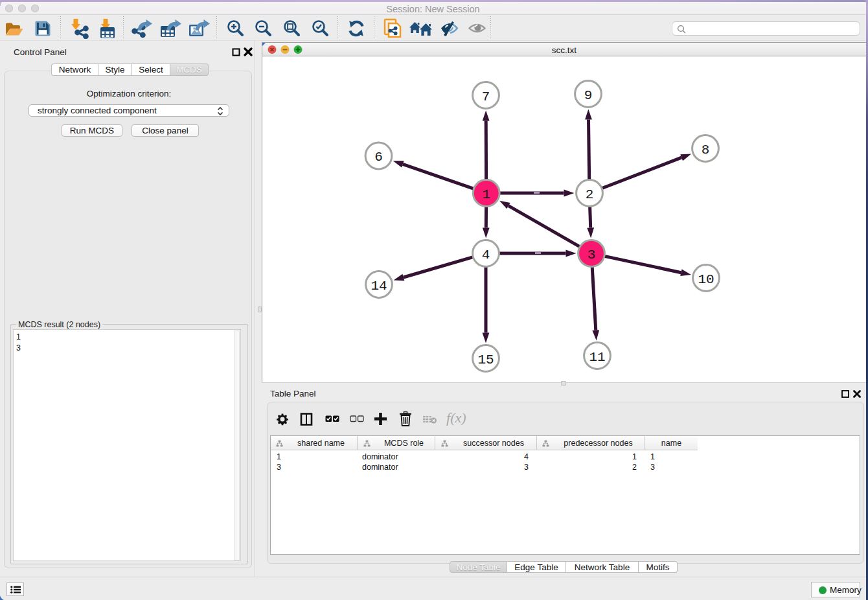 Image resolution: width=868 pixels, height=600 pixels. I want to click on svg-text: 4, so click(486, 255).